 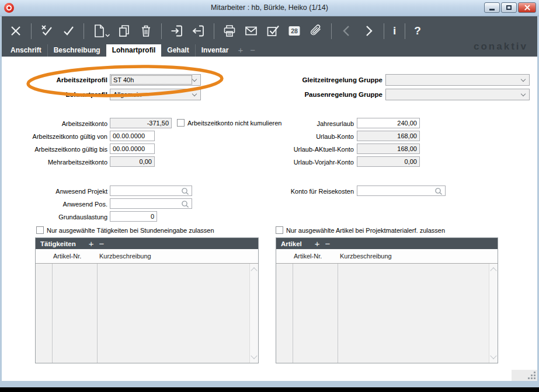 I want to click on attachment-icon, so click(x=316, y=31).